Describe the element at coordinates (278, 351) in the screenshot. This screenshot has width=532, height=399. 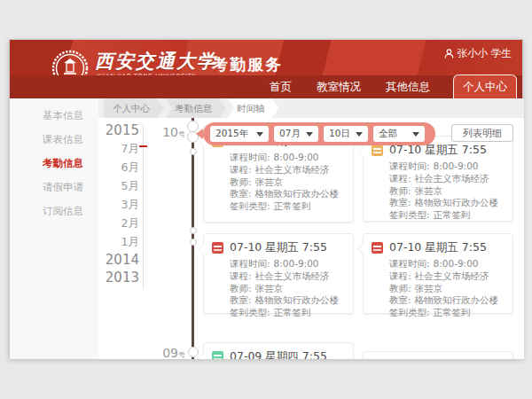
I see `attendance-card: 07-09 星期四 7:55` at that location.